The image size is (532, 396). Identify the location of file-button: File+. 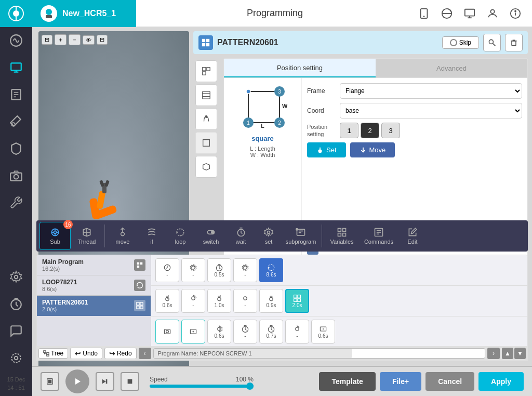
(401, 381).